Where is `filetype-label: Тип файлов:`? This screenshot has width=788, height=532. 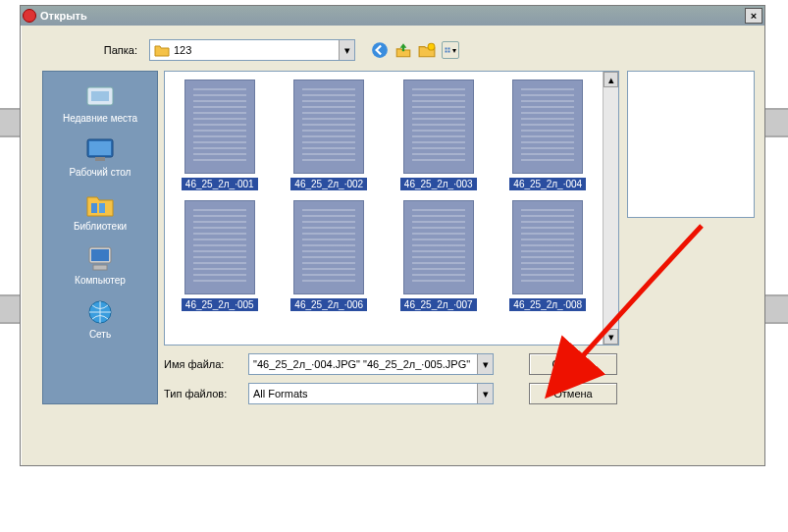
filetype-label: Тип файлов: is located at coordinates (202, 394).